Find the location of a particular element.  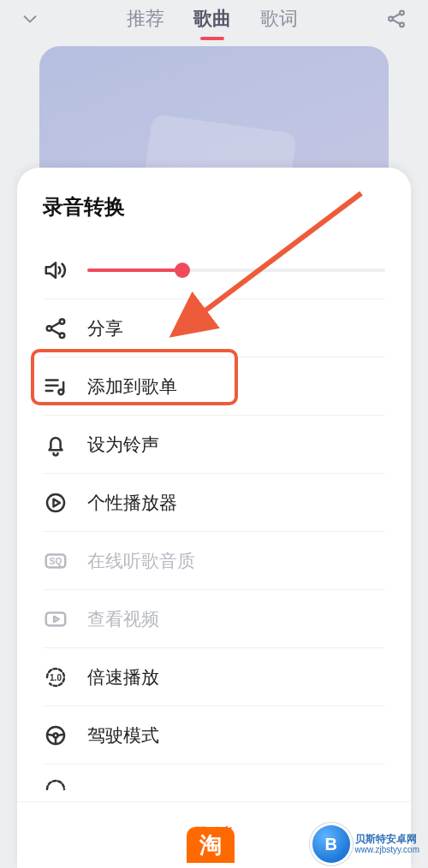

video-icon is located at coordinates (56, 619).